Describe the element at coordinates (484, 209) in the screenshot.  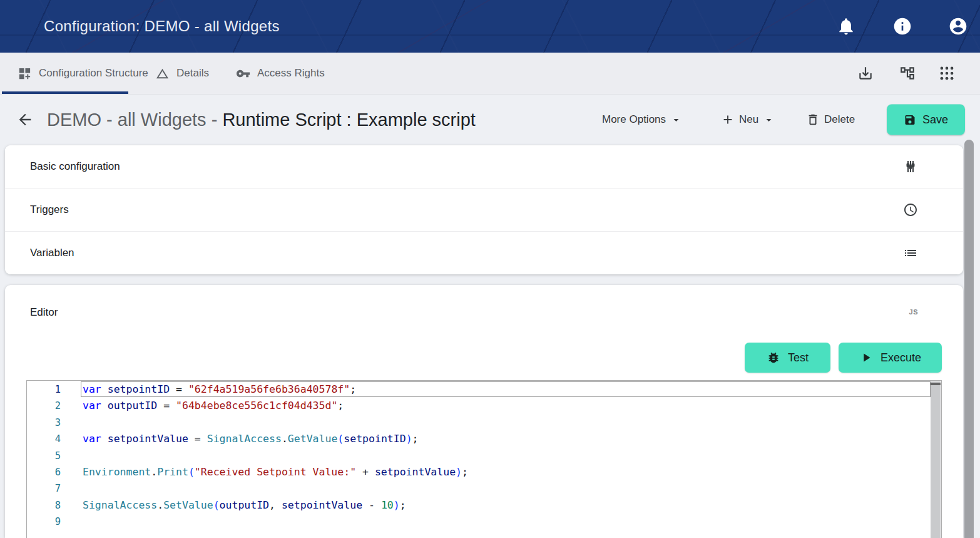
I see `section-triggers: Triggers` at that location.